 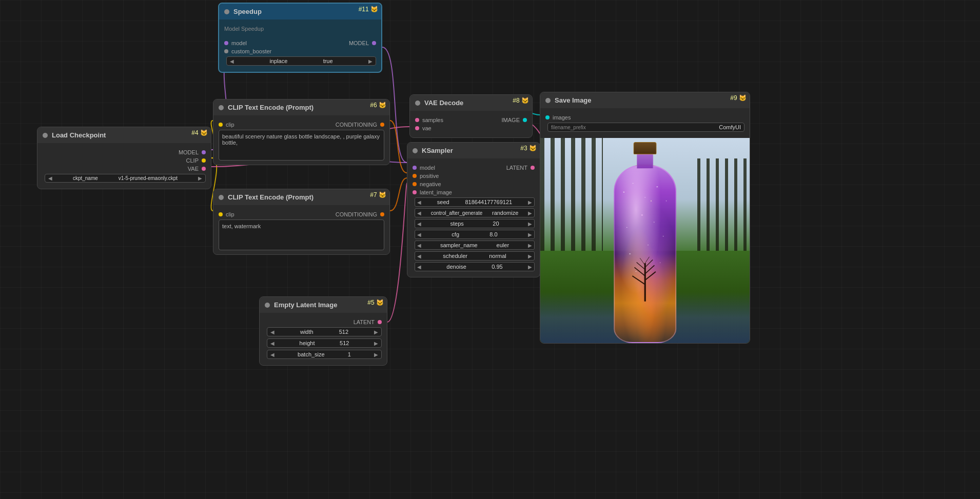 What do you see at coordinates (124, 178) in the screenshot?
I see `load-checkpoint-ckpt-field: ◀ ckpt_name v1-5-pruned-emaonly.ckpt ▶` at bounding box center [124, 178].